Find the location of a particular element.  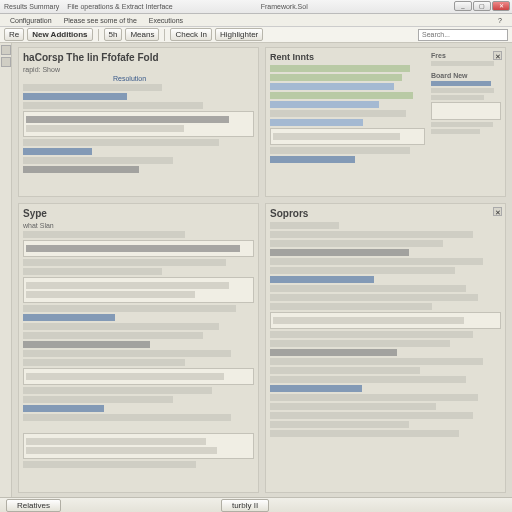

tool-5h: 5h is located at coordinates (114, 34).